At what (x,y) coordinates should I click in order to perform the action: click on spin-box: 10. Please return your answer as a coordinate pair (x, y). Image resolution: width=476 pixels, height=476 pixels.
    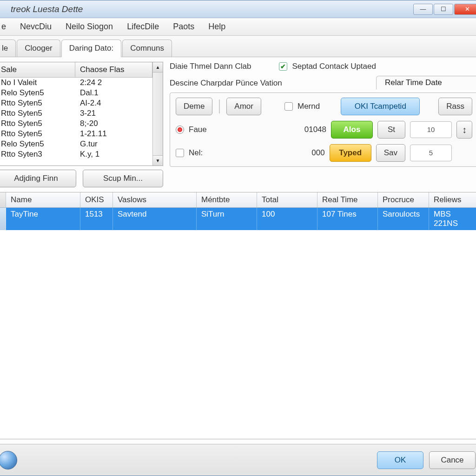
    Looking at the image, I should click on (431, 130).